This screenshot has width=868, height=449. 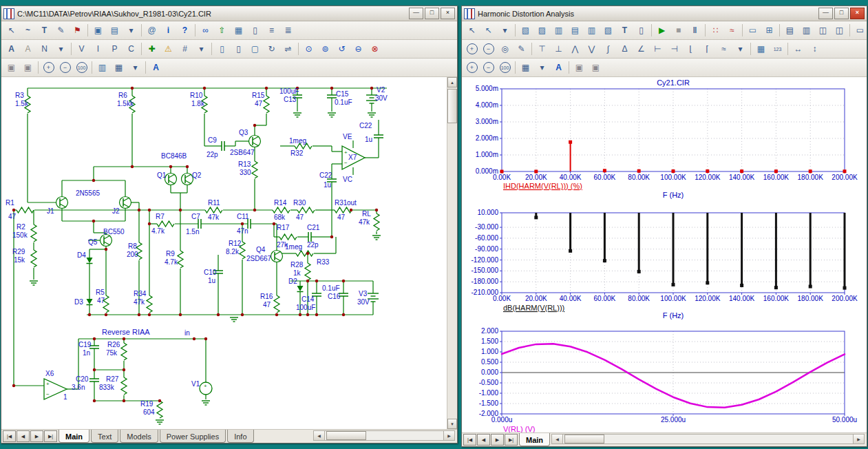 What do you see at coordinates (840, 30) in the screenshot?
I see `panel-right: ◫` at bounding box center [840, 30].